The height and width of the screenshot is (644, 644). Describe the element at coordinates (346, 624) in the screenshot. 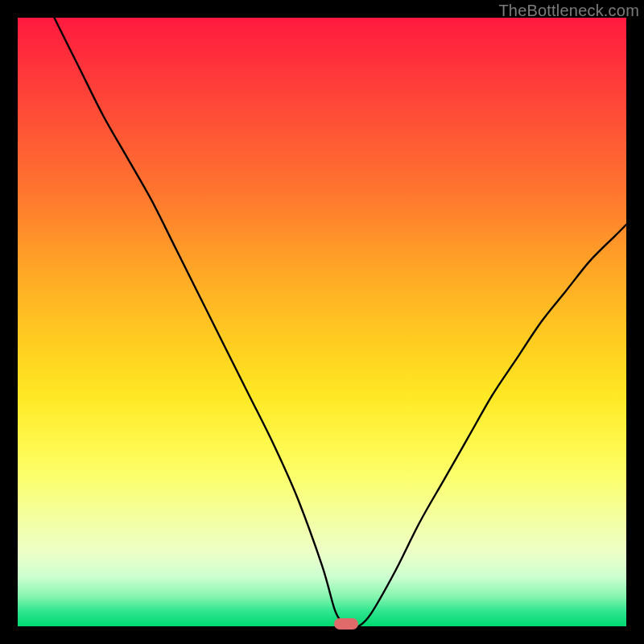

I see `optimum-marker` at that location.